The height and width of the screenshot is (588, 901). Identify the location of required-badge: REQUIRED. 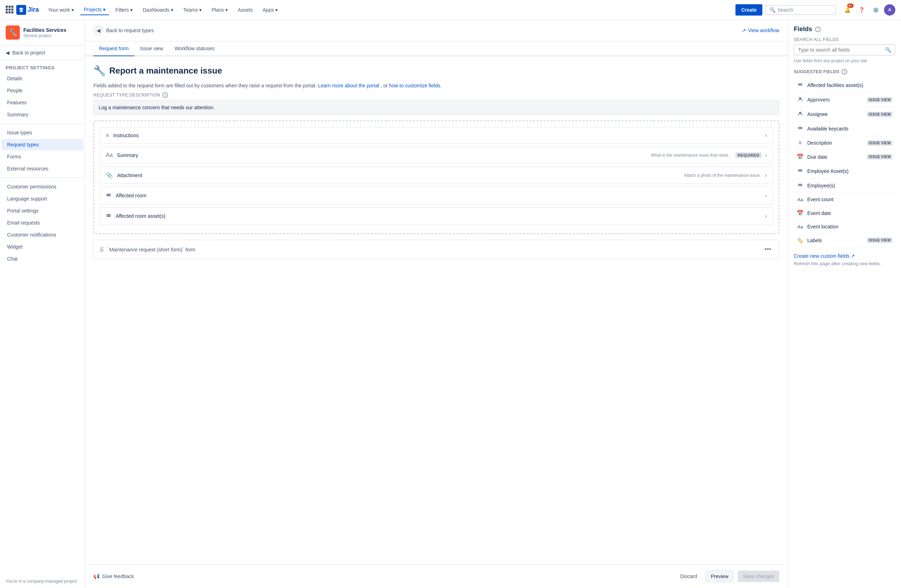
(749, 155).